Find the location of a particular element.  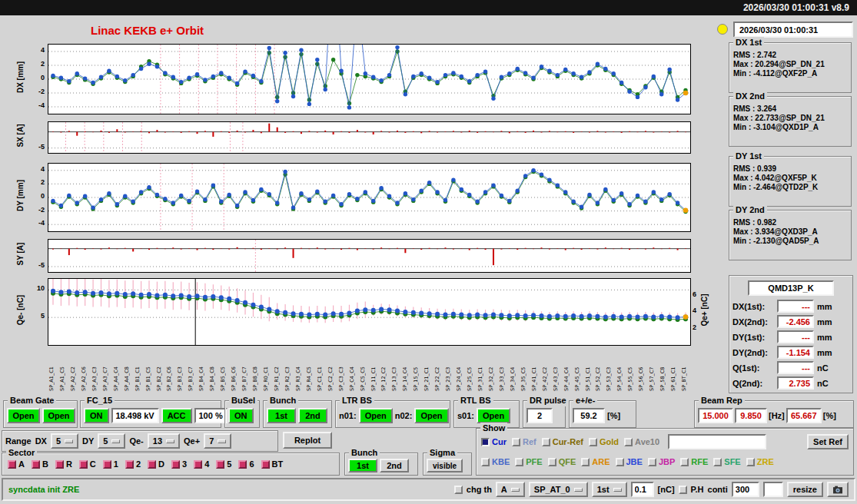

show-toggle-jbp: JBP is located at coordinates (661, 462).